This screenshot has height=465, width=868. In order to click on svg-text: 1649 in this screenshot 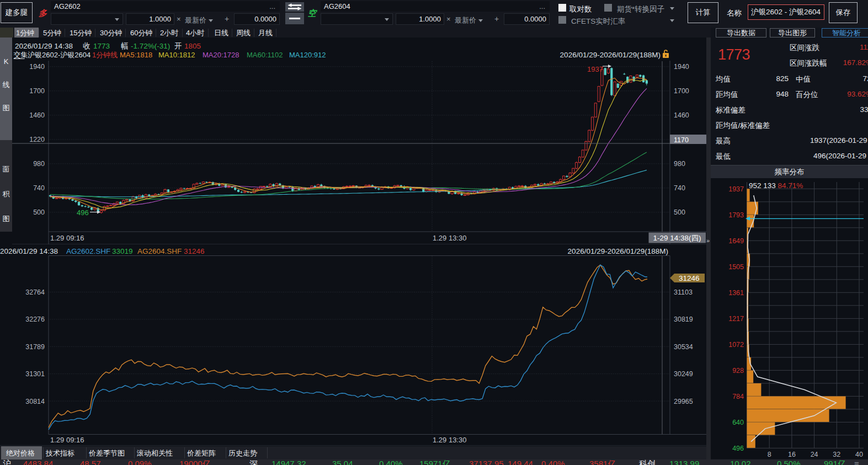, I will do `click(736, 241)`.